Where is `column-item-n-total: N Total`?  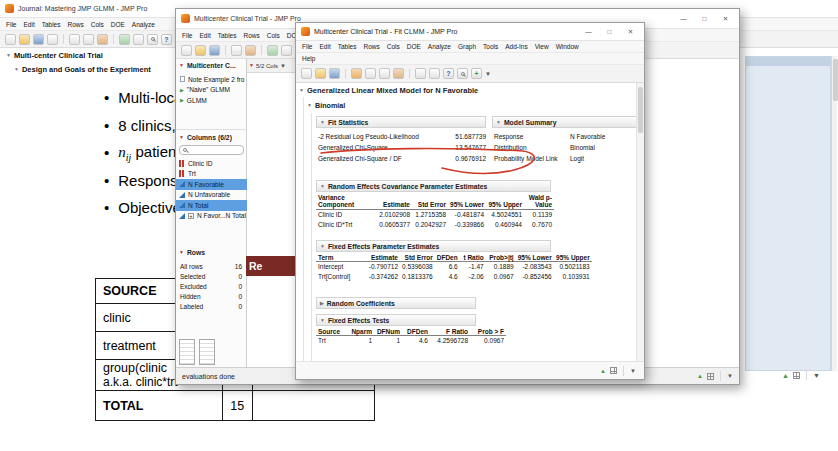
column-item-n-total: N Total is located at coordinates (212, 206).